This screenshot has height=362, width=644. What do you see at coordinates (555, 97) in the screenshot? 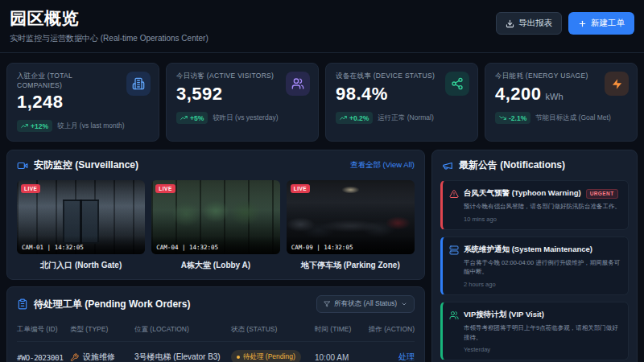
I see `stat-unit: kWh` at bounding box center [555, 97].